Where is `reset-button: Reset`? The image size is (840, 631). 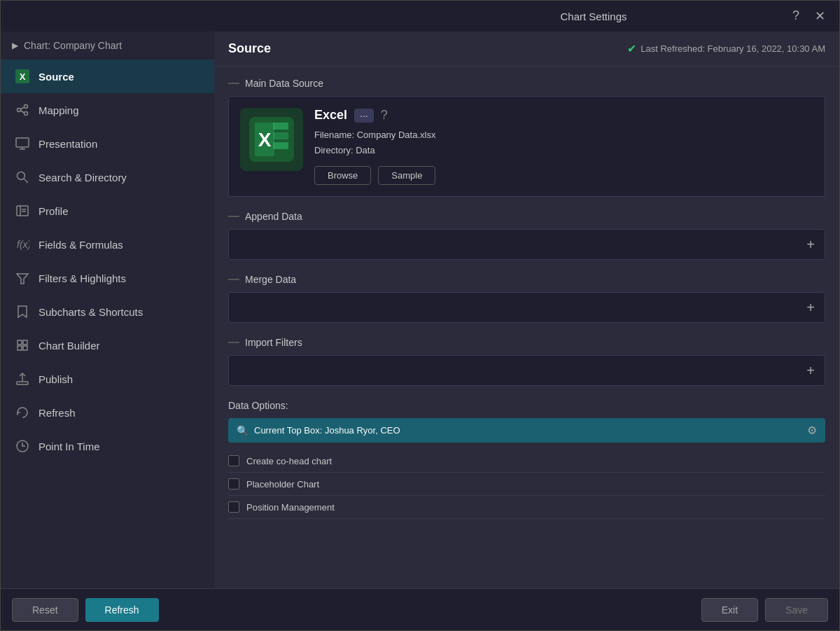 reset-button: Reset is located at coordinates (45, 610).